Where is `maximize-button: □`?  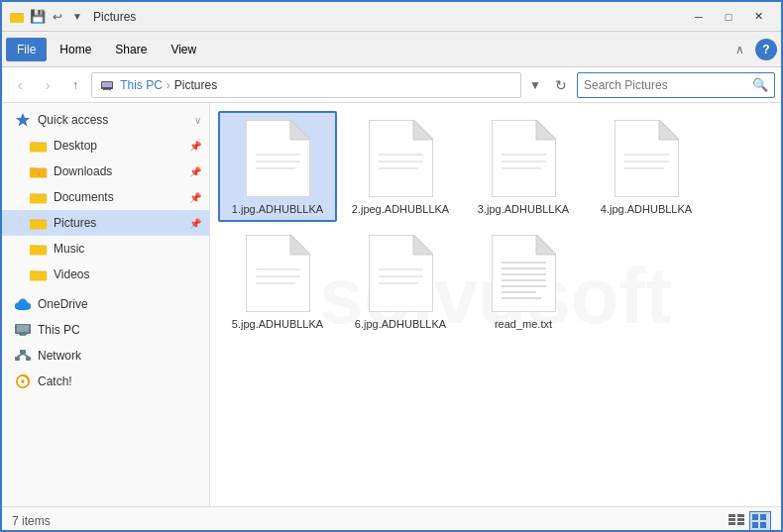 maximize-button: □ is located at coordinates (728, 17).